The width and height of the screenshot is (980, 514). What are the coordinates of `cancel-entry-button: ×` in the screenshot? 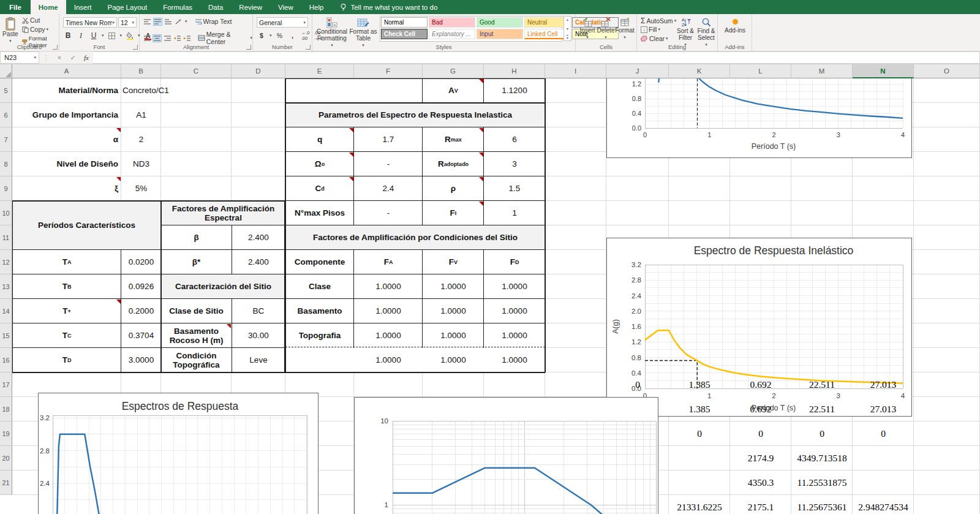 It's located at (59, 58).